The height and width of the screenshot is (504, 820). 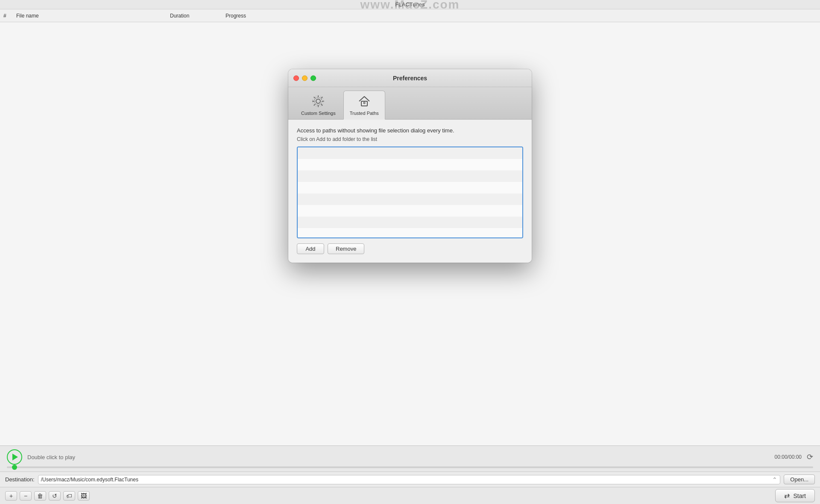 What do you see at coordinates (390, 496) in the screenshot?
I see `toolbar-left: + − 🗑 ↺ 🏷 🖼` at bounding box center [390, 496].